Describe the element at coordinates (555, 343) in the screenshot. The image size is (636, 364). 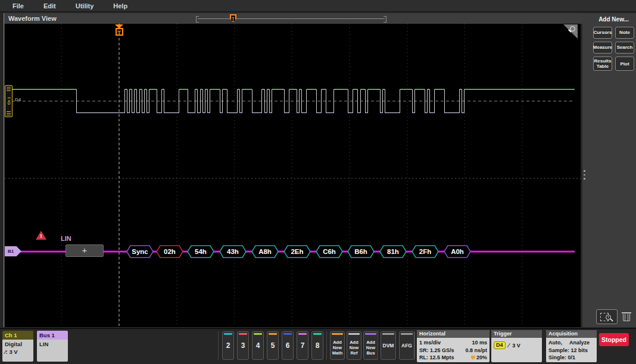
I see `acquisition-mode: Auto,` at that location.